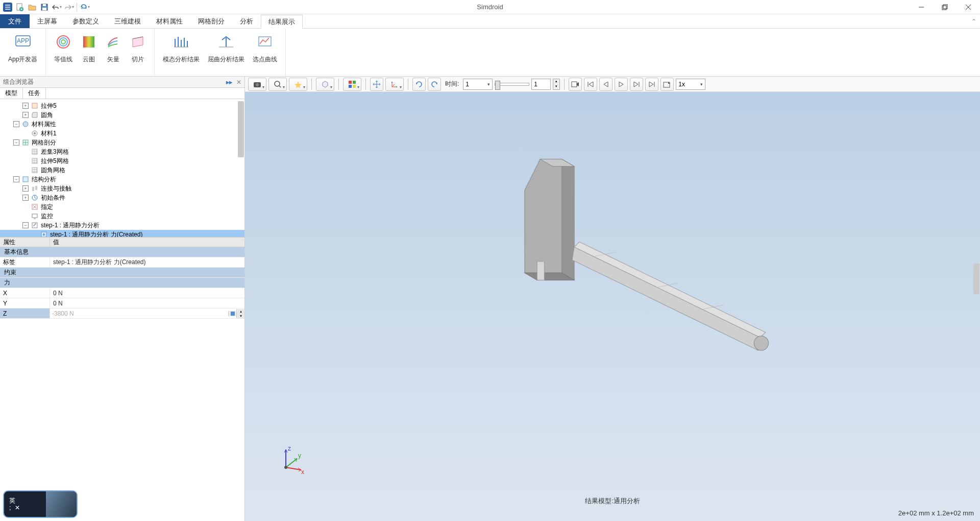  What do you see at coordinates (61, 504) in the screenshot?
I see `ime-avatar` at bounding box center [61, 504].